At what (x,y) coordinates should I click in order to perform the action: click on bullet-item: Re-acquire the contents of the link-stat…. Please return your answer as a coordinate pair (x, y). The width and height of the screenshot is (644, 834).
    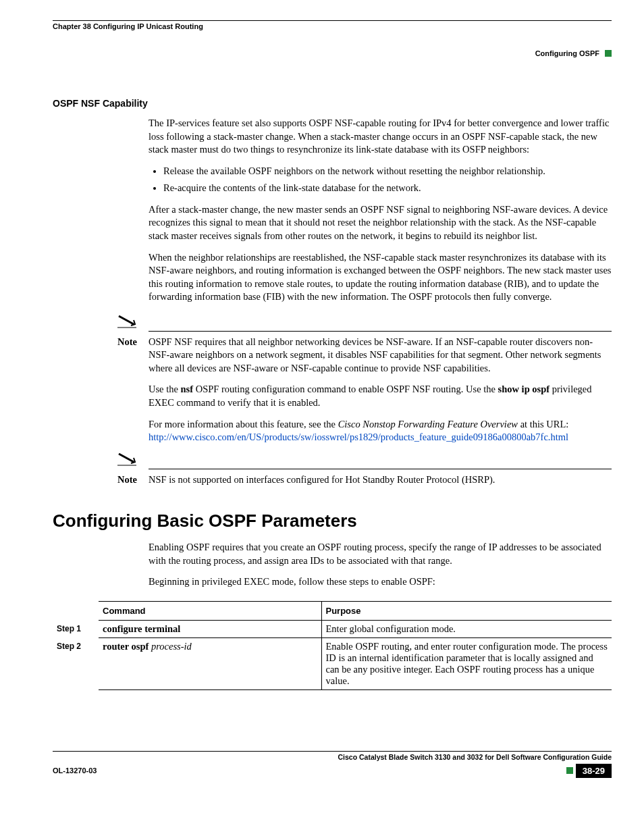
    Looking at the image, I should click on (387, 188).